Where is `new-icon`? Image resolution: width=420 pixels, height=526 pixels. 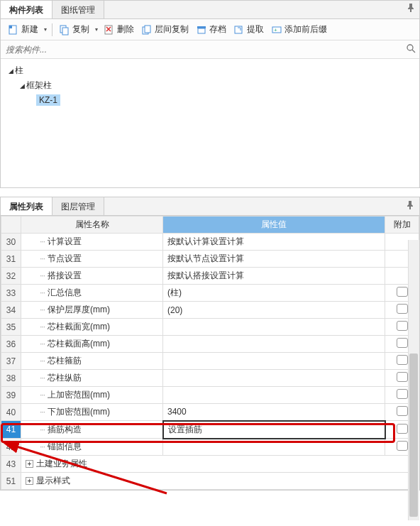 new-icon is located at coordinates (13, 30).